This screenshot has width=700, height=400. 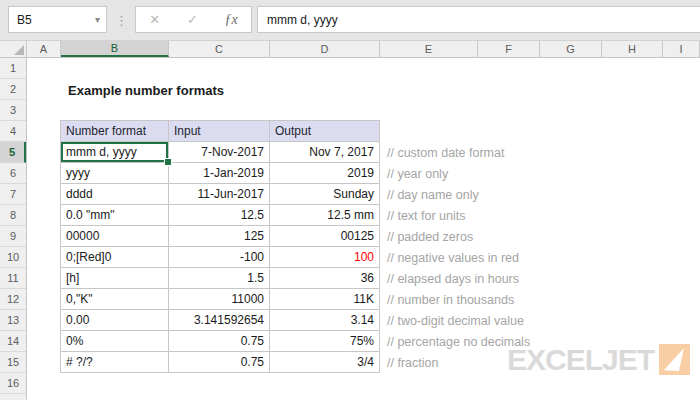 I want to click on cell-output-D10: 100, so click(x=325, y=258).